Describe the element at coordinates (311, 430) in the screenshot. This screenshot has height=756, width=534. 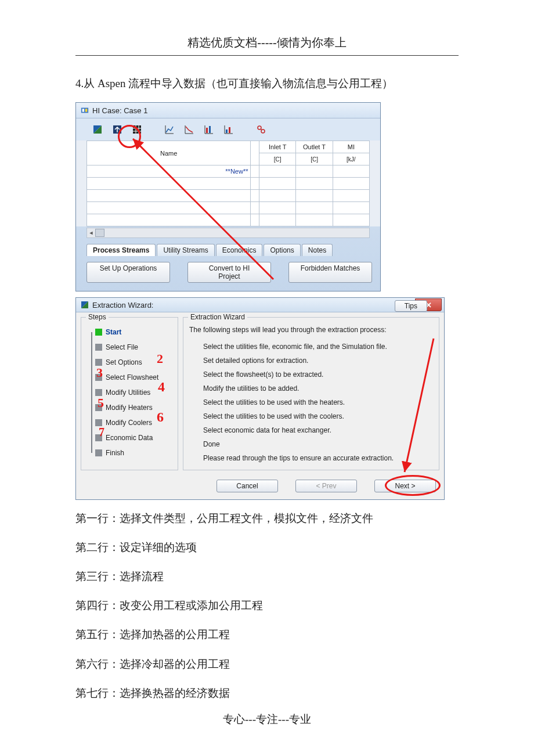
I see `step-description: Select economic data for heat exchanger.` at that location.